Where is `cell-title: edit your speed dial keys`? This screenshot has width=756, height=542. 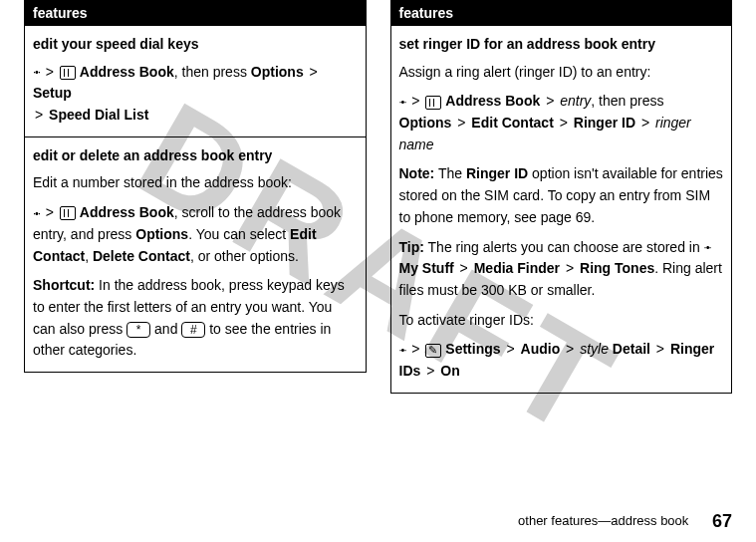 cell-title: edit your speed dial keys is located at coordinates (195, 45).